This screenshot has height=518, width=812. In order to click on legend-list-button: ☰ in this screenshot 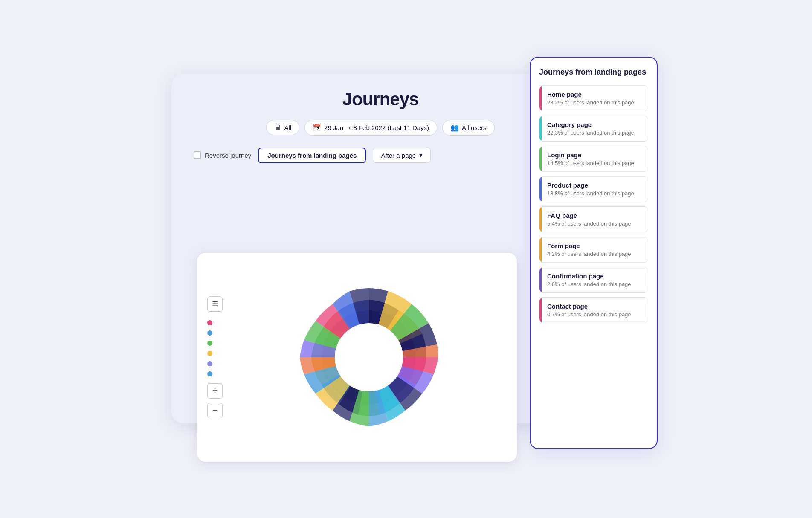, I will do `click(215, 304)`.